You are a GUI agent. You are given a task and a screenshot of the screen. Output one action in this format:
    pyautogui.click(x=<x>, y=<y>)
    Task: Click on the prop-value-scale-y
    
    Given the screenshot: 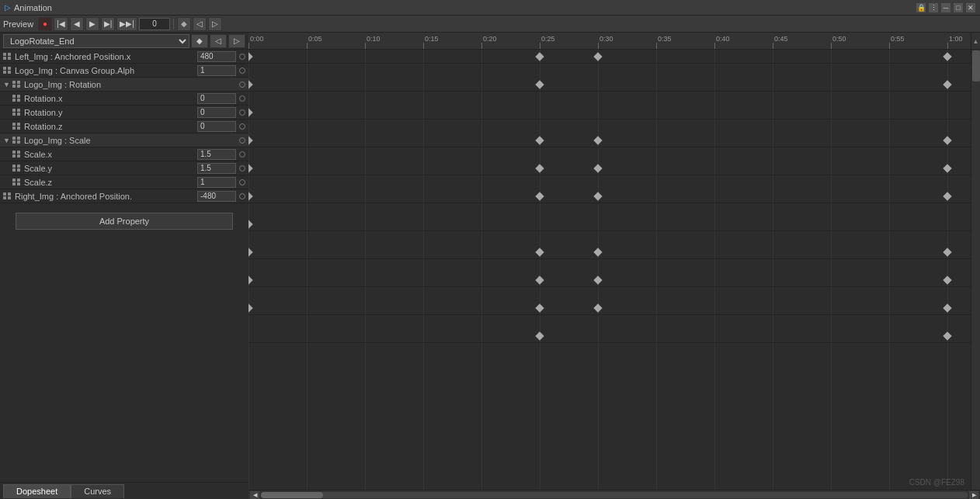 What is the action you would take?
    pyautogui.click(x=217, y=168)
    